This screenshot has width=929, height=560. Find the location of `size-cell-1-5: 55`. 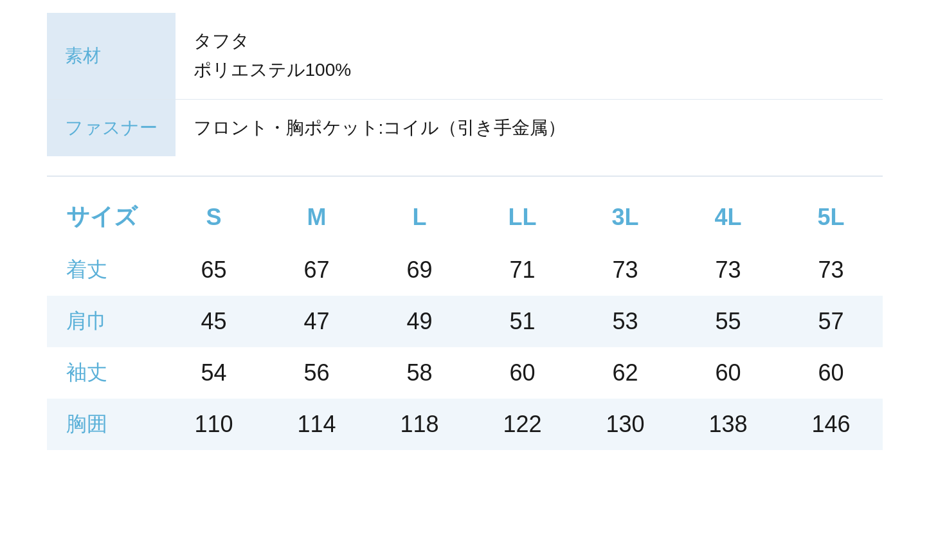

size-cell-1-5: 55 is located at coordinates (728, 321).